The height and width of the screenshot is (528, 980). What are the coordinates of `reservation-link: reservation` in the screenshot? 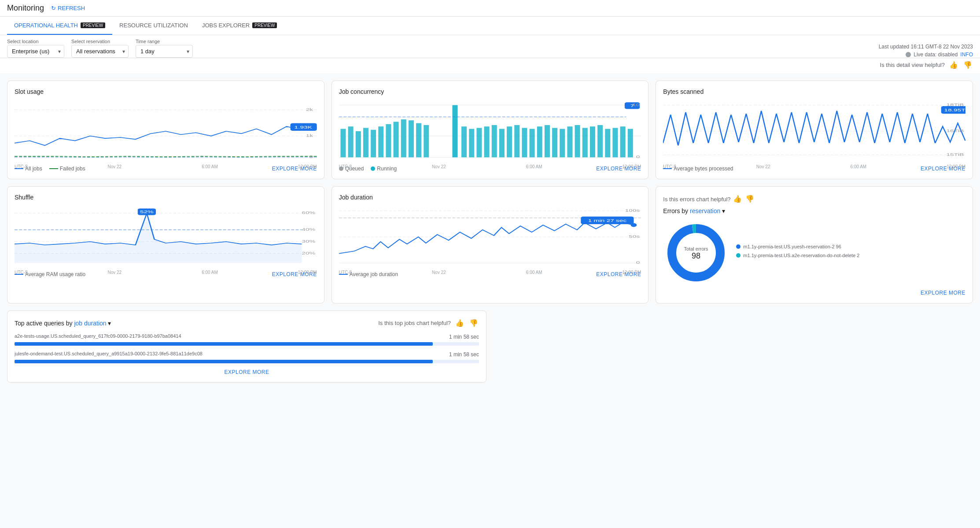 It's located at (705, 211).